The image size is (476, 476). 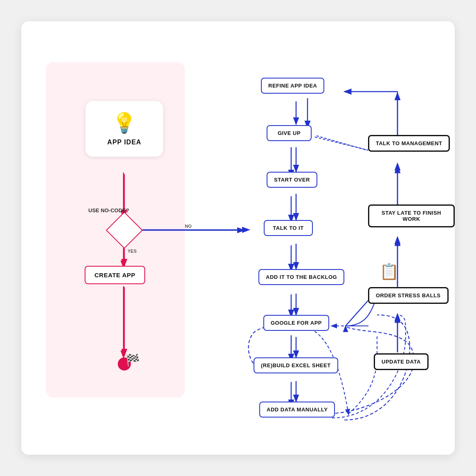 I want to click on google-for-app-node: GOOGLE FOR APP, so click(x=296, y=323).